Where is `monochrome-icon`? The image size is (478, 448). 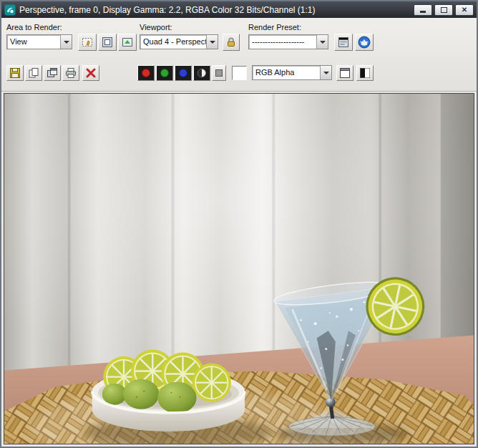
monochrome-icon is located at coordinates (219, 73).